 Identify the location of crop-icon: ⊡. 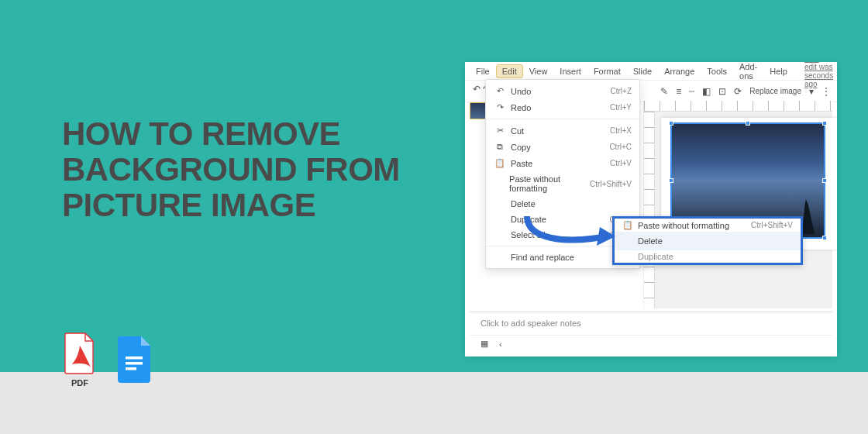
(722, 91).